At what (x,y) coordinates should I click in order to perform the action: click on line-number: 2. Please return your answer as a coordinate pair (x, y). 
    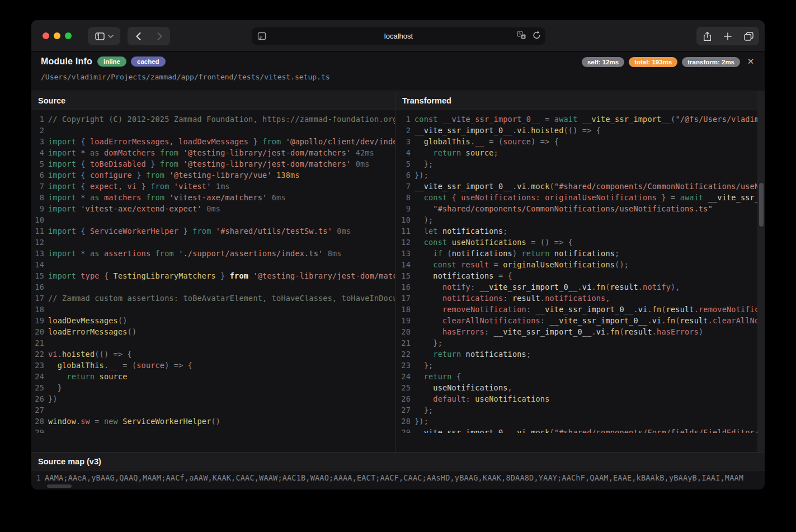
    Looking at the image, I should click on (405, 130).